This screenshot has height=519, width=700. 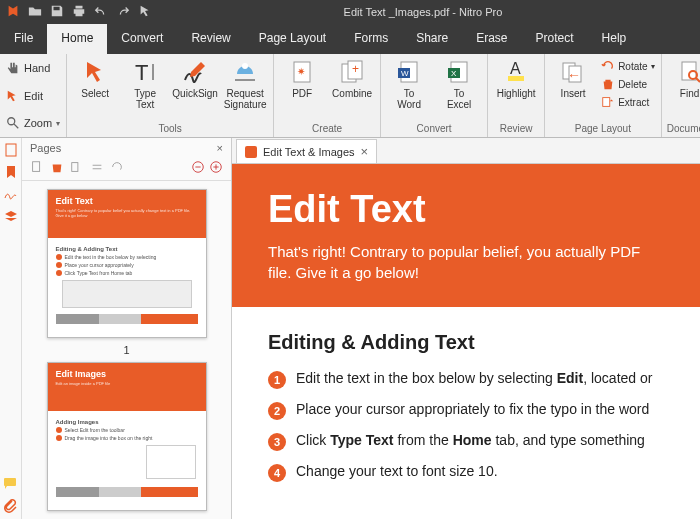 I want to click on highlight-button: AHighlight, so click(x=516, y=84).